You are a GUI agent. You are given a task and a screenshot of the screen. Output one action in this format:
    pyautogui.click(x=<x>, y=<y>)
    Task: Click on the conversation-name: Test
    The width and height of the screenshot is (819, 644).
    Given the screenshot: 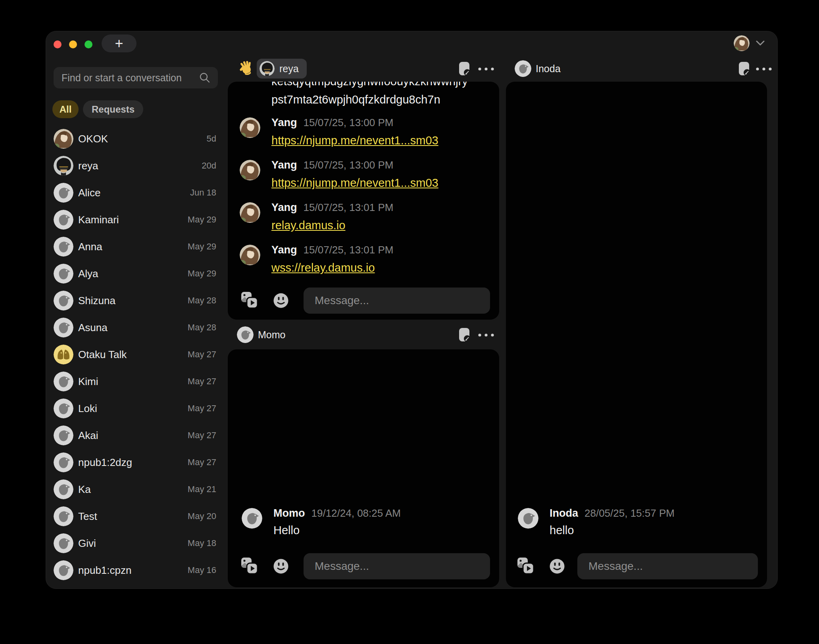 What is the action you would take?
    pyautogui.click(x=133, y=516)
    